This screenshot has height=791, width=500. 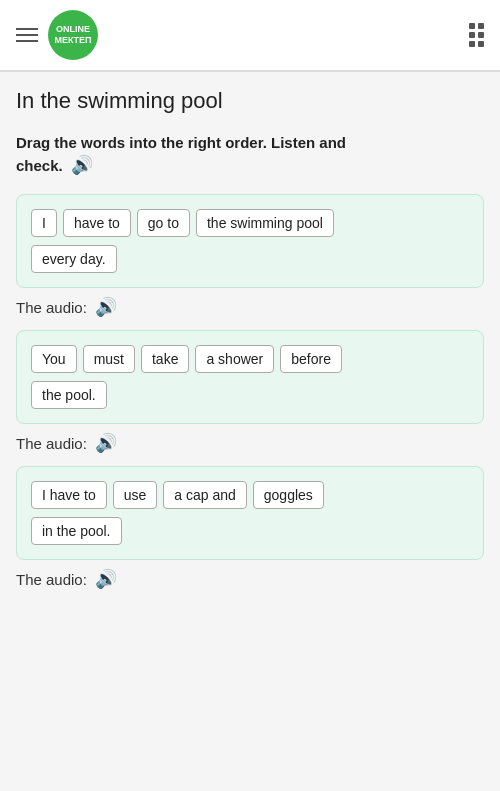 I want to click on instruction-text2: check. 🔊, so click(x=54, y=166).